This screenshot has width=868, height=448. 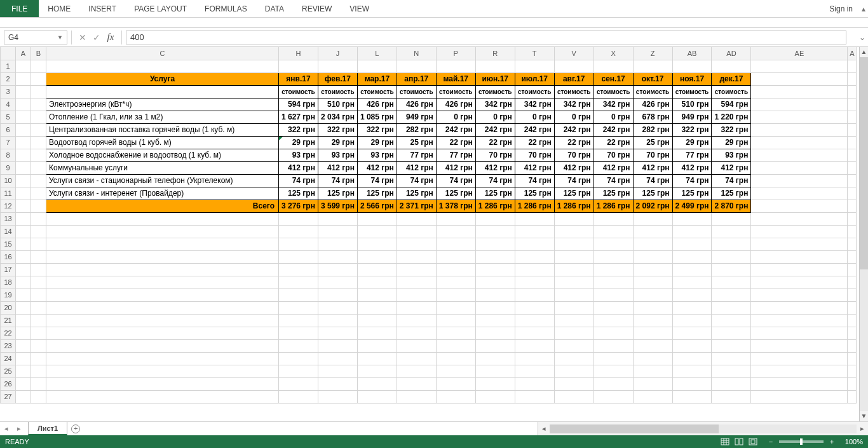 What do you see at coordinates (8, 180) in the screenshot?
I see `row-header: 10` at bounding box center [8, 180].